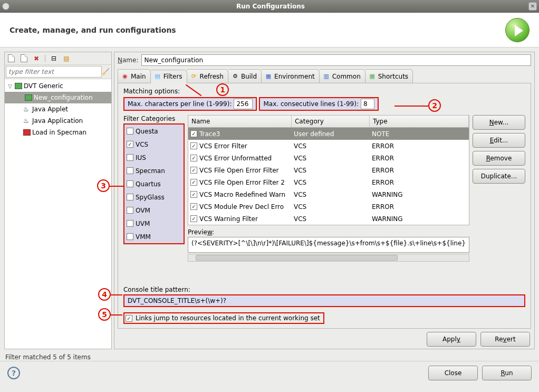 The image size is (539, 392). What do you see at coordinates (324, 301) in the screenshot?
I see `console-title-input: DVT_CONSOLE_TITLE\s+(\w+)?` at bounding box center [324, 301].